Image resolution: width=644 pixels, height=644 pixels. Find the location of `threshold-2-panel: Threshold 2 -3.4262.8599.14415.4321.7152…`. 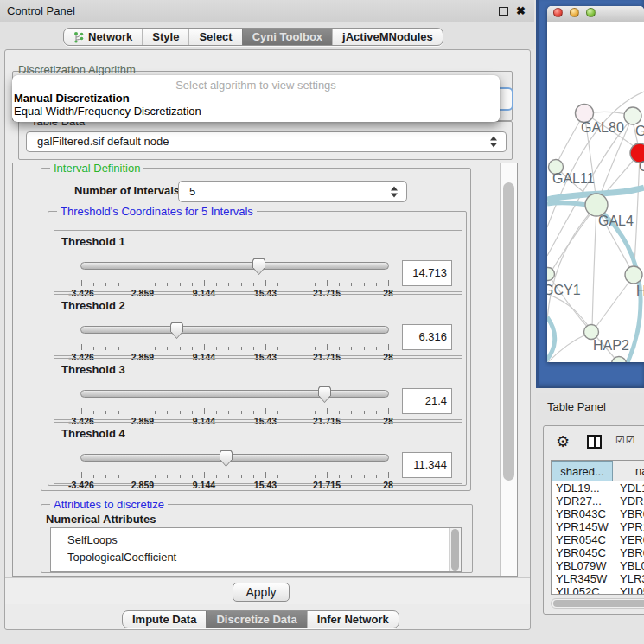

threshold-2-panel: Threshold 2 -3.4262.8599.14415.4321.7152… is located at coordinates (258, 325).